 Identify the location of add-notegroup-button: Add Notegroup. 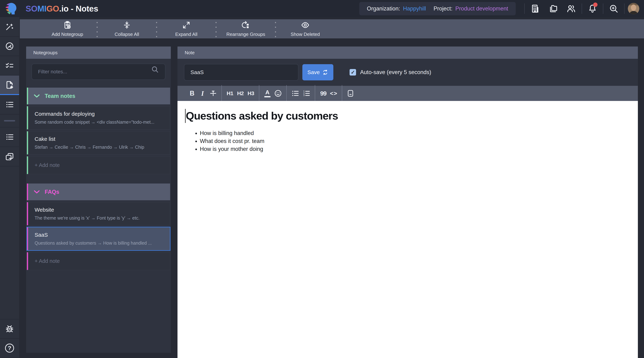
(68, 29).